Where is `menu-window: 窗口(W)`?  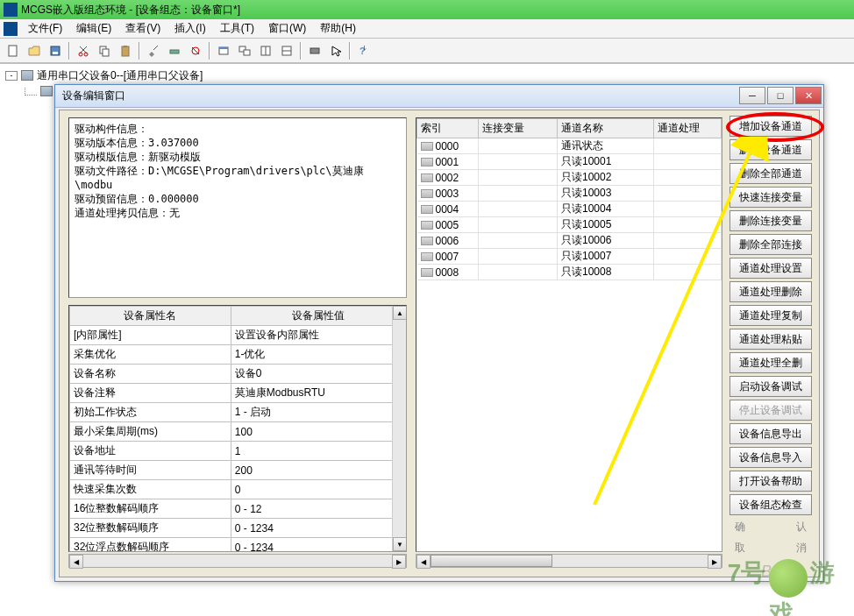
menu-window: 窗口(W) is located at coordinates (288, 28).